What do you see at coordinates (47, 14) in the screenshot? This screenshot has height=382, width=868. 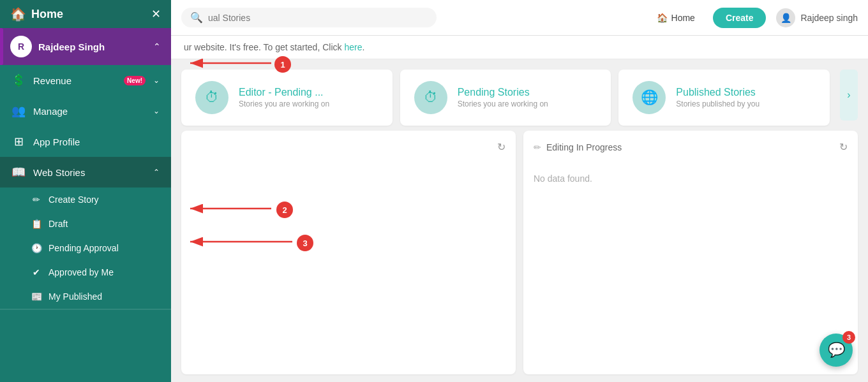 I see `sidebar-home-label: Home` at bounding box center [47, 14].